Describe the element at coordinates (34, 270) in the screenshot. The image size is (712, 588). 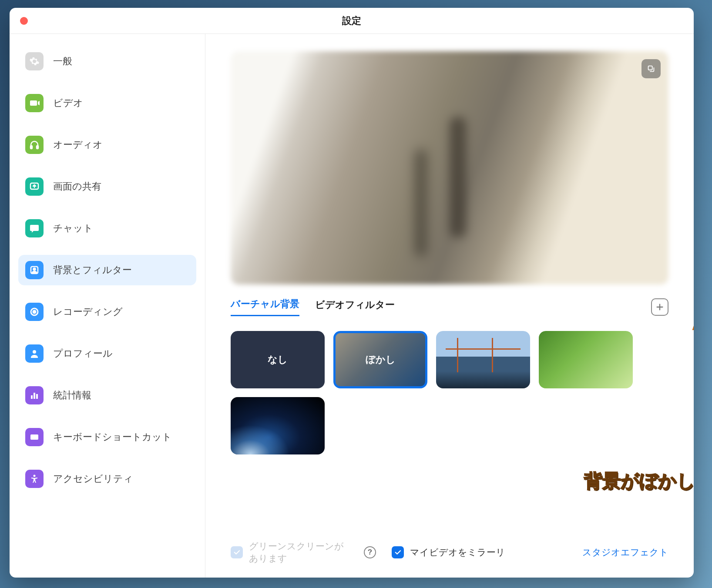
I see `background-icon` at that location.